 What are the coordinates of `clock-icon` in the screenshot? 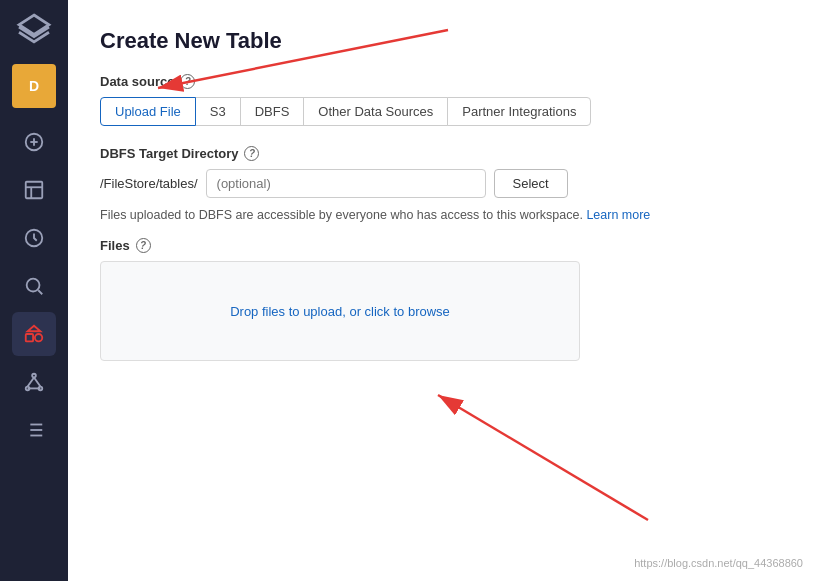 It's located at (34, 238).